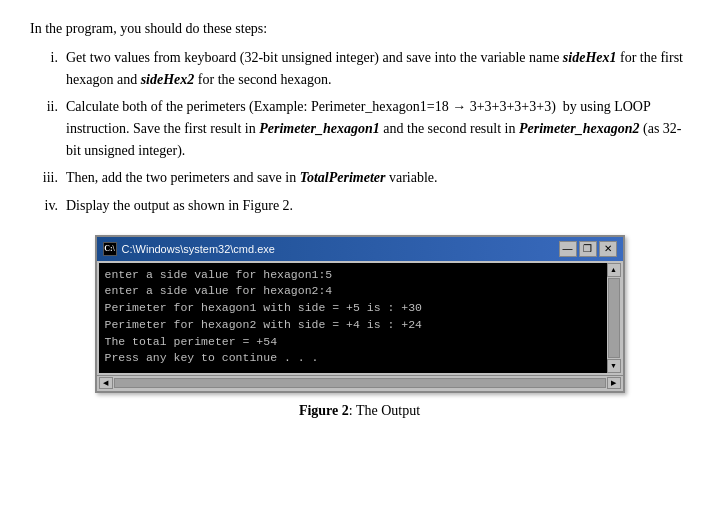 This screenshot has height=506, width=719. I want to click on sideHex2-label: sideHex2, so click(168, 80).